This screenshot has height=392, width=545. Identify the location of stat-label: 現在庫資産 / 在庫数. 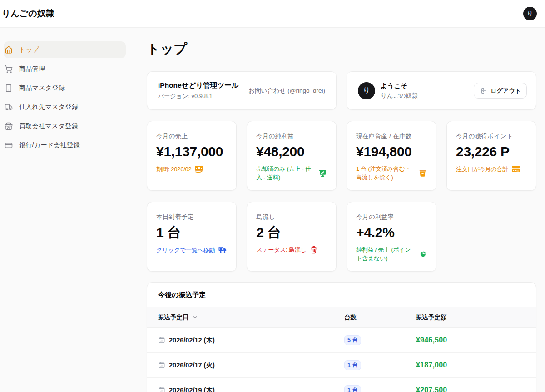
(391, 136).